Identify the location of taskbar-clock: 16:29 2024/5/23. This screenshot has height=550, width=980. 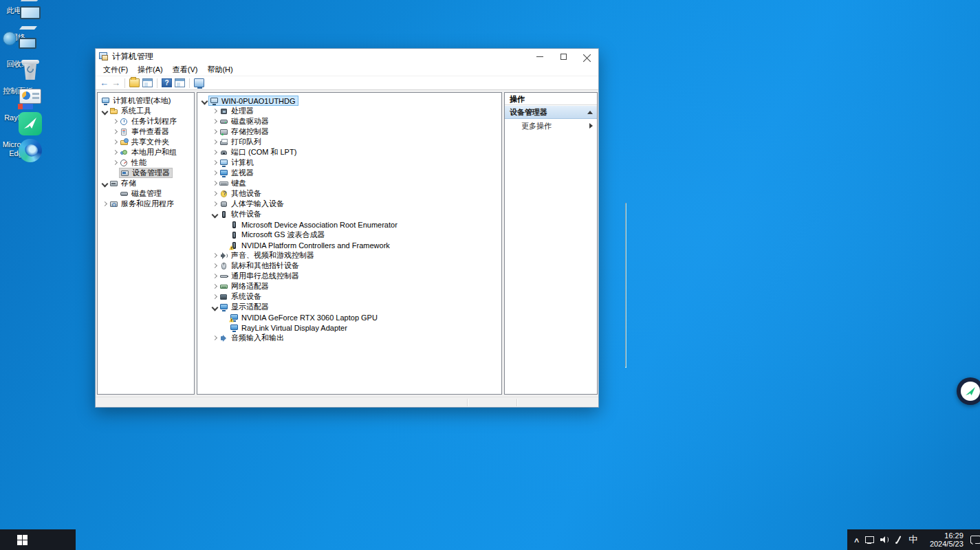
(944, 540).